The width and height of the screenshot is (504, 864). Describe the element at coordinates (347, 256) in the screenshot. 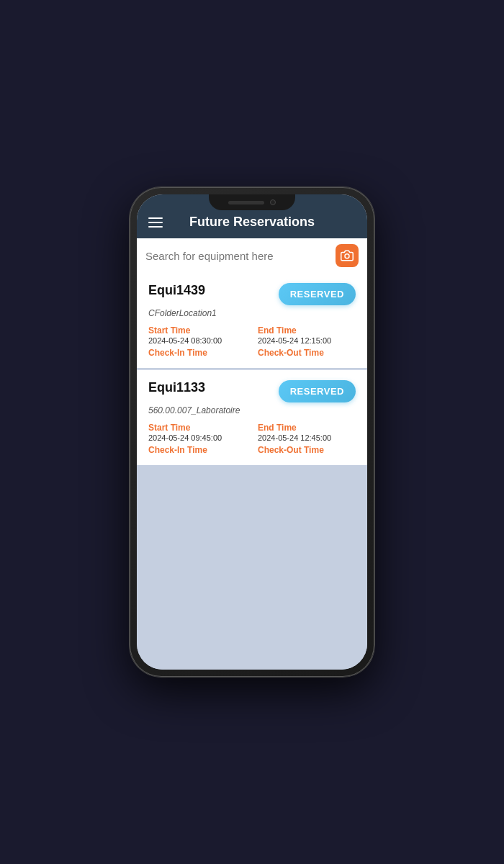

I see `camera-search-button` at that location.